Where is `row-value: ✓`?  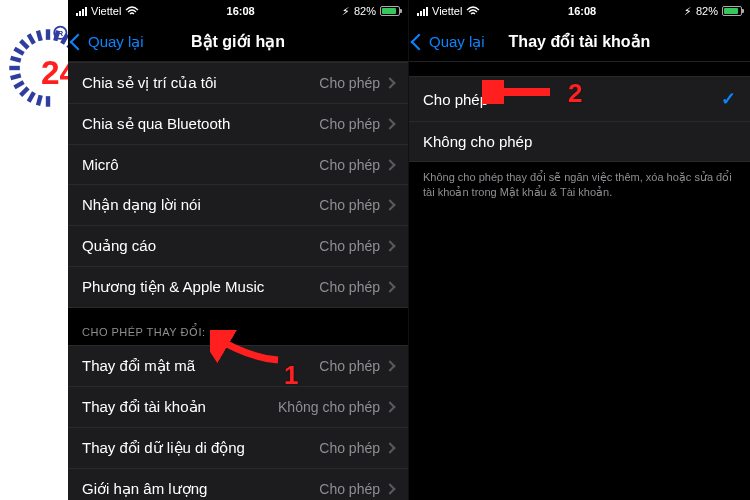 row-value: ✓ is located at coordinates (728, 99).